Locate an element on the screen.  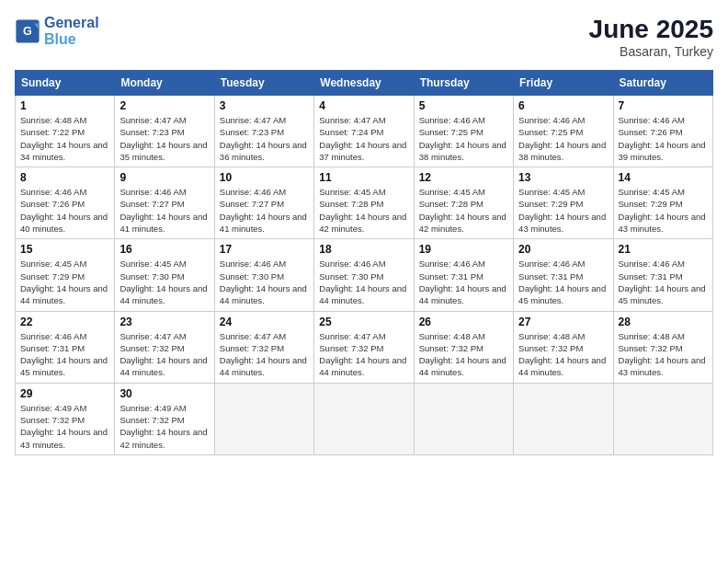
table-row: 24 Sunrise: 4:47 AMSunset: 7:32 PMDaylig… is located at coordinates (264, 347).